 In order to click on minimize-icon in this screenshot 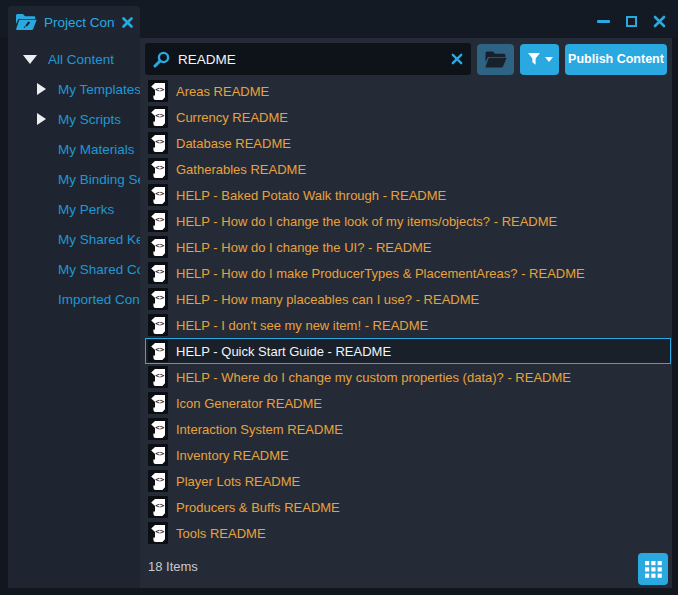, I will do `click(603, 21)`.